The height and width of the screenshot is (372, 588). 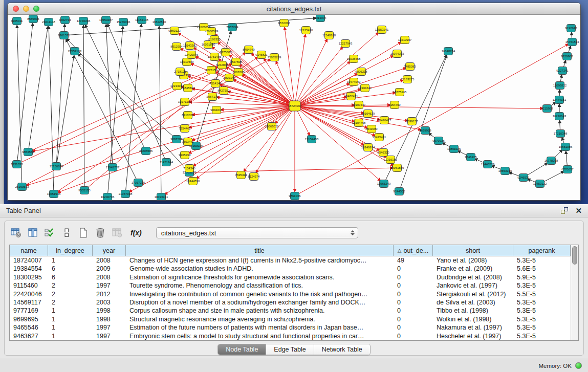 What do you see at coordinates (185, 129) in the screenshot?
I see `graph-node: 7254462` at bounding box center [185, 129].